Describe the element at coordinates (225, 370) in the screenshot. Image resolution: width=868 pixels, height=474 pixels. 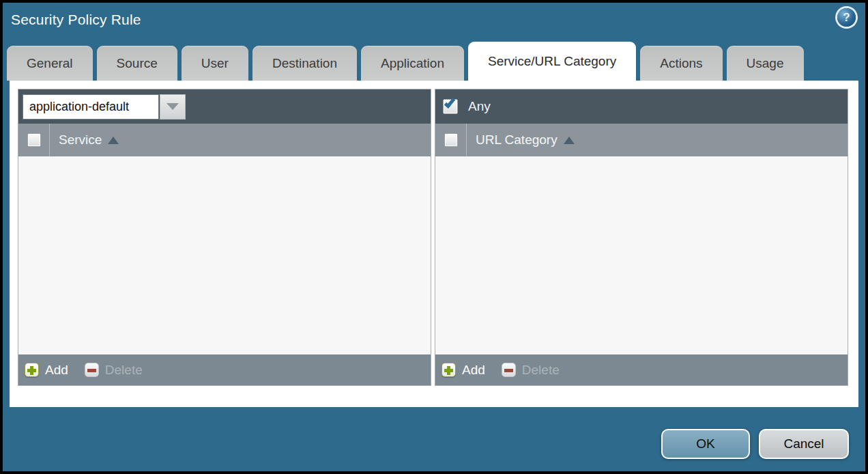
I see `service-toolbar: Add Delete` at that location.